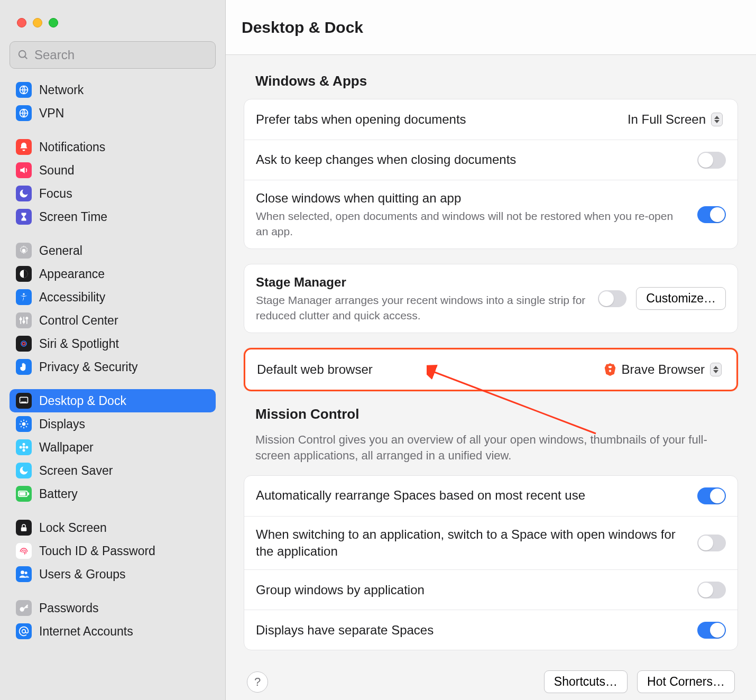 This screenshot has width=756, height=700. I want to click on label-stage-manager: Stage Manager, so click(422, 282).